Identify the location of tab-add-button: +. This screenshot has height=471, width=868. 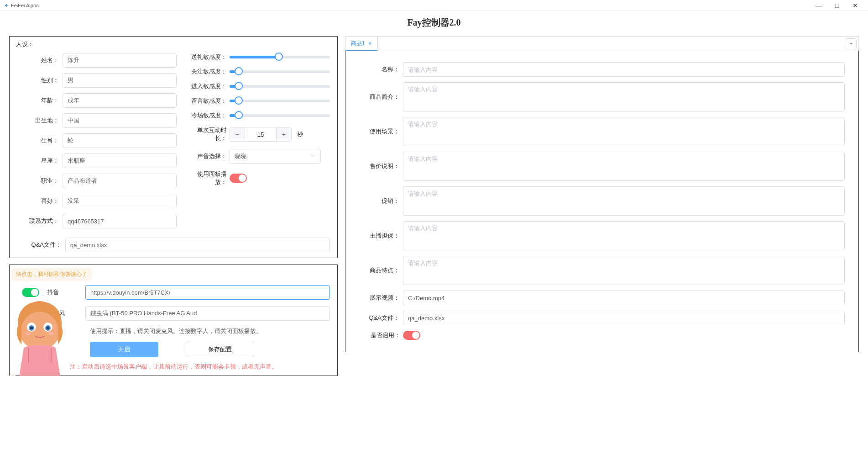
(851, 44).